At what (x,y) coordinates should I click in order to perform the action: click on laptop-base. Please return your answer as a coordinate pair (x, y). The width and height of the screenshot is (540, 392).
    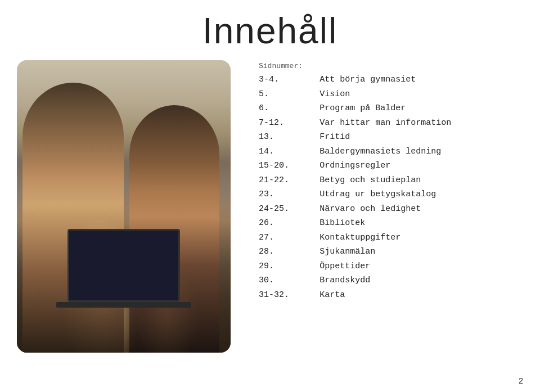
    Looking at the image, I should click on (124, 305).